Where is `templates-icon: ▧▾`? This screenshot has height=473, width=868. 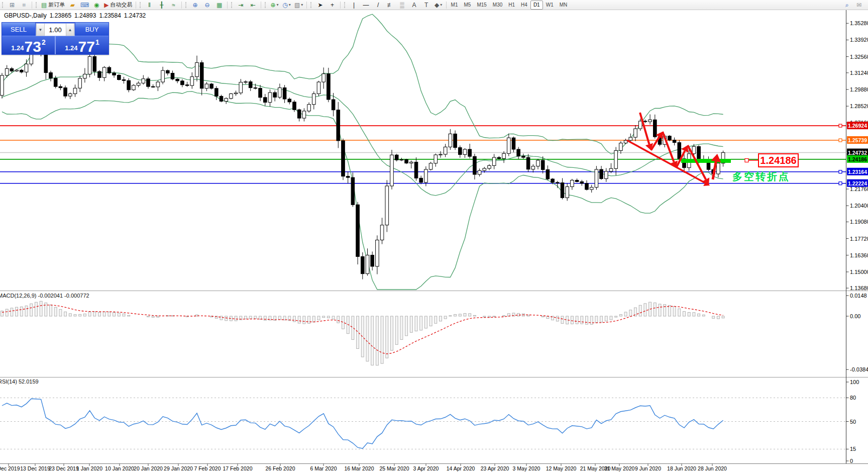
templates-icon: ▧▾ is located at coordinates (299, 5).